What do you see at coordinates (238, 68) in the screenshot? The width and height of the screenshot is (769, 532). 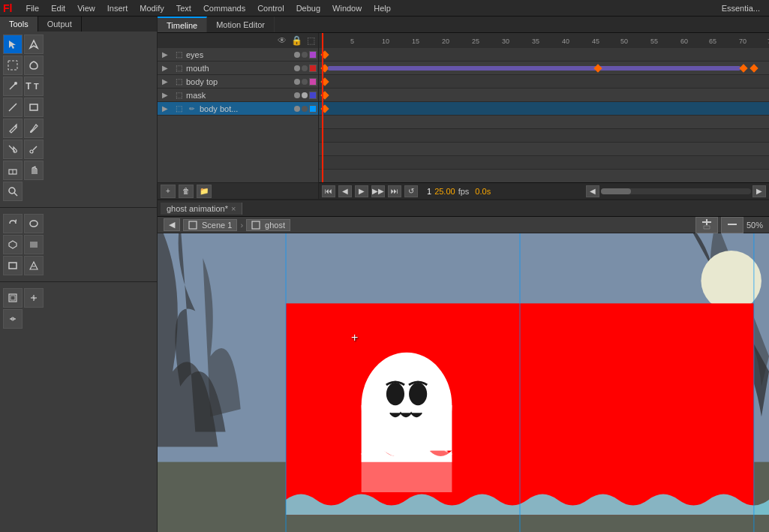 I see `layer-row-mouth: ▶ ⬚ mouth` at bounding box center [238, 68].